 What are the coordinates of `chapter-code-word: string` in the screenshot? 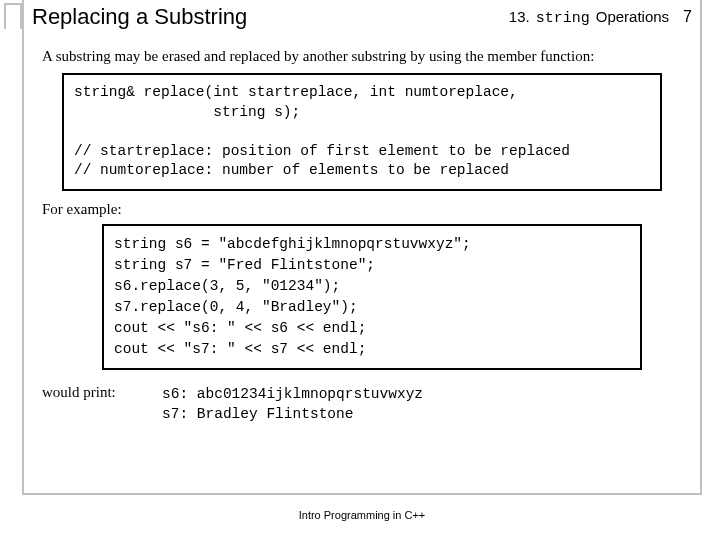 It's located at (563, 18).